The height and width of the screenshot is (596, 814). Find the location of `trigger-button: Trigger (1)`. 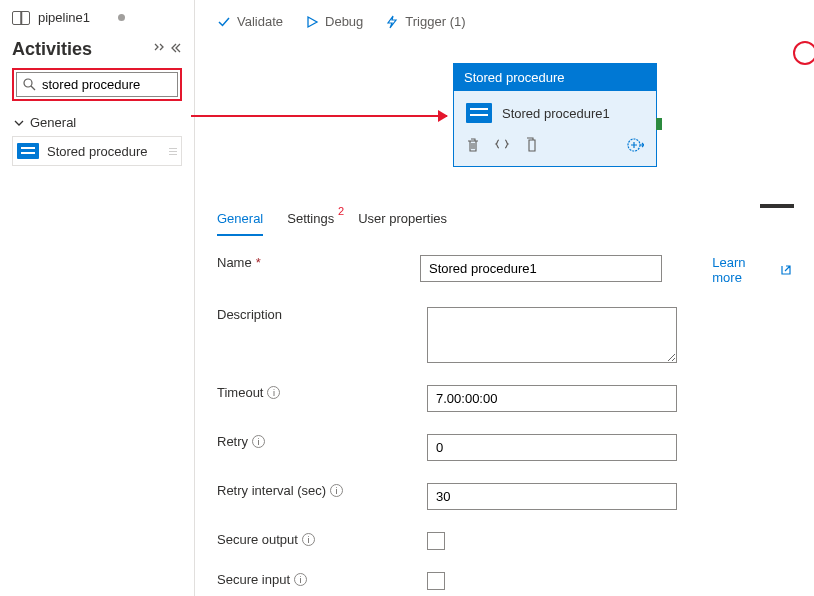

trigger-button: Trigger (1) is located at coordinates (425, 22).